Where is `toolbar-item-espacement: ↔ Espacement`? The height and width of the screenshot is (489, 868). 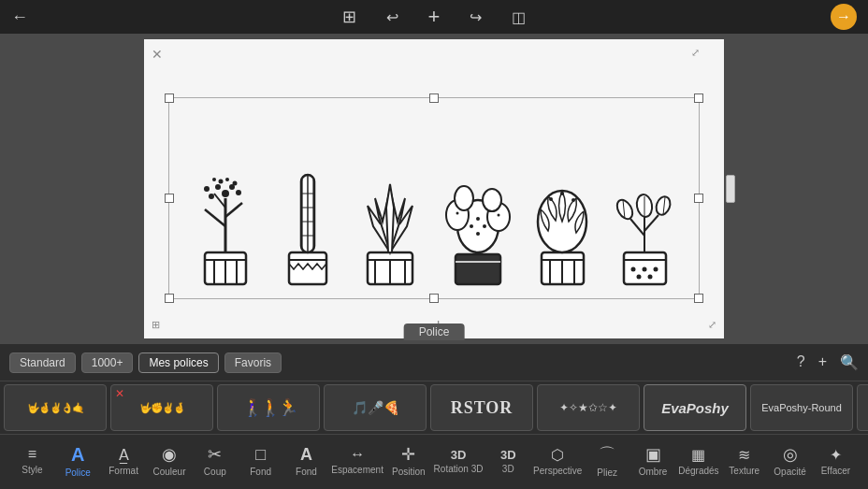
toolbar-item-espacement: ↔ Espacement is located at coordinates (357, 460).